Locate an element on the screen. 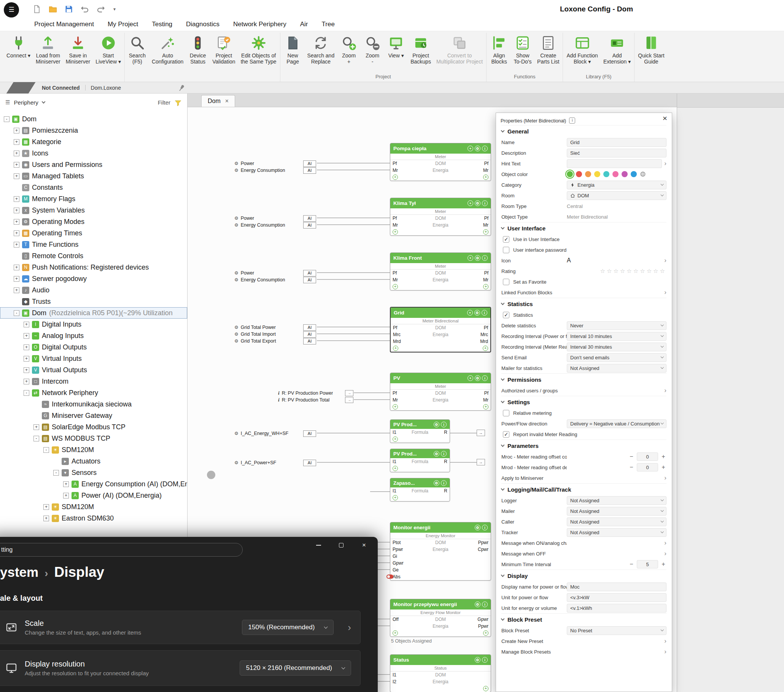  user-interface-password-checkbox is located at coordinates (506, 250).